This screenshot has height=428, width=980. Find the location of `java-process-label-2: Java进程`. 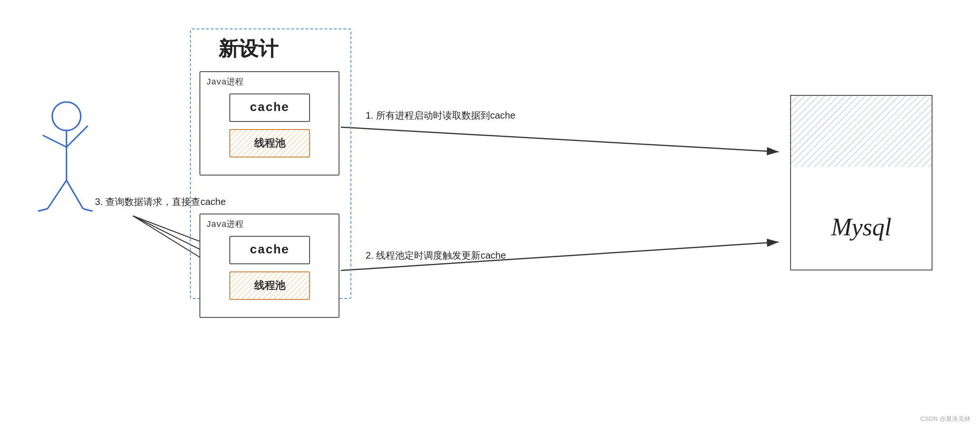

java-process-label-2: Java进程 is located at coordinates (225, 224).